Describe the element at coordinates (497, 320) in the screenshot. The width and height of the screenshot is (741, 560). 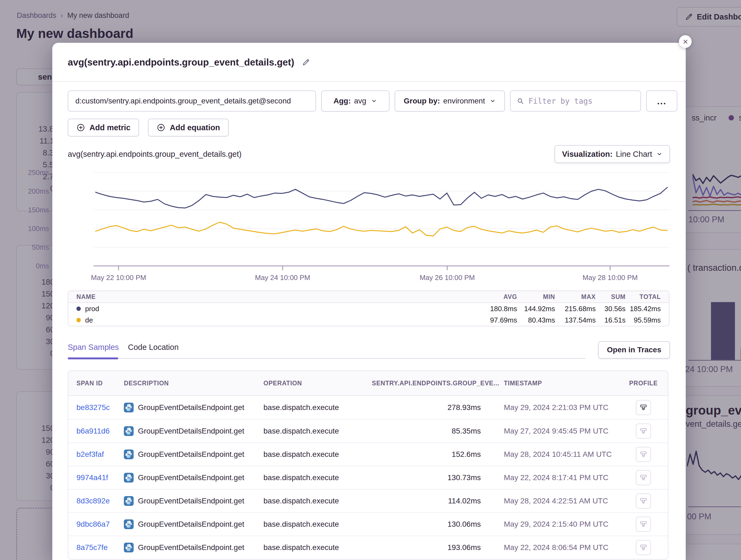
I see `summary-avg: 97.69ms` at that location.